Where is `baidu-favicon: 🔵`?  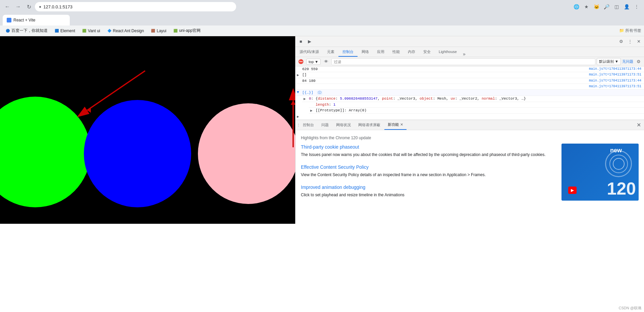 baidu-favicon: 🔵 is located at coordinates (8, 31).